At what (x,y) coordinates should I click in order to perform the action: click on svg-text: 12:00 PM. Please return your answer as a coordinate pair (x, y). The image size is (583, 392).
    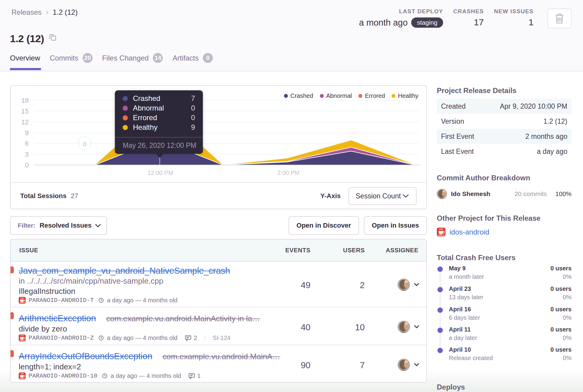
    Looking at the image, I should click on (160, 173).